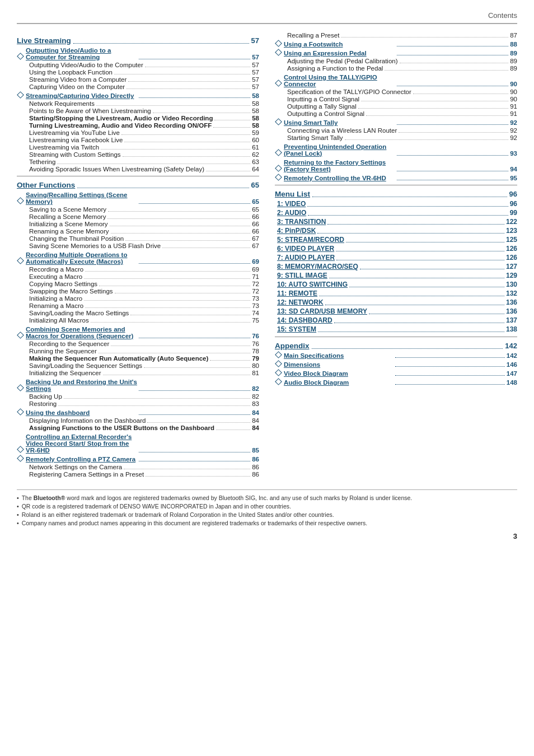  Describe the element at coordinates (255, 209) in the screenshot. I see `toc-item-page: 65` at that location.